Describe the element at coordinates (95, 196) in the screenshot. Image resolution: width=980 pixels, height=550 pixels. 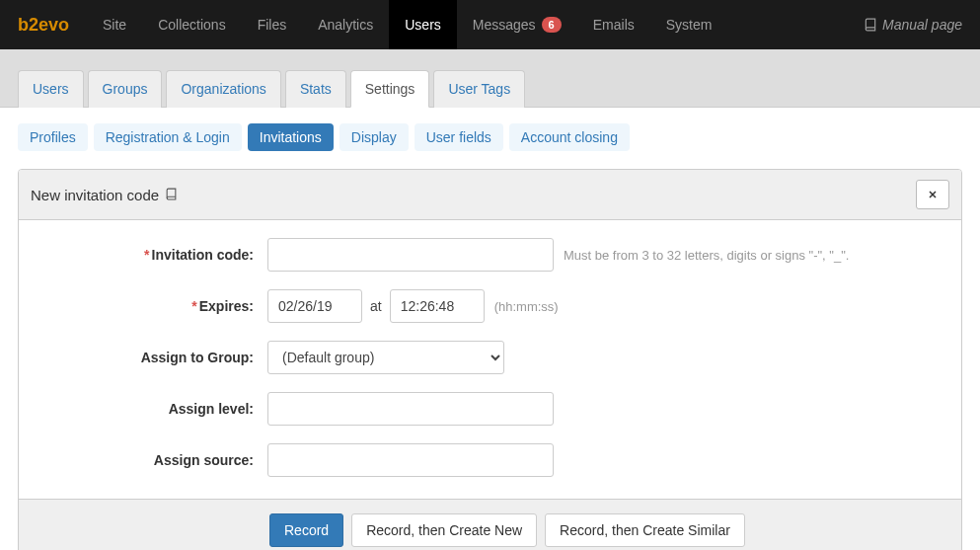
I see `panel-title: New invitation code` at that location.